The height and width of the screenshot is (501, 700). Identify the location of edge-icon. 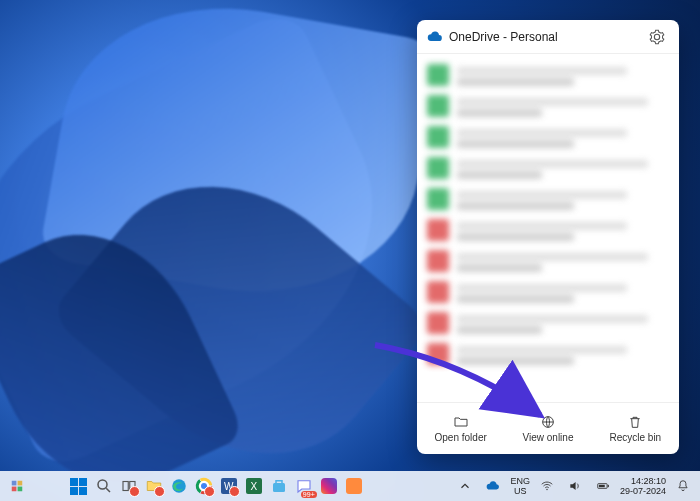
(179, 486).